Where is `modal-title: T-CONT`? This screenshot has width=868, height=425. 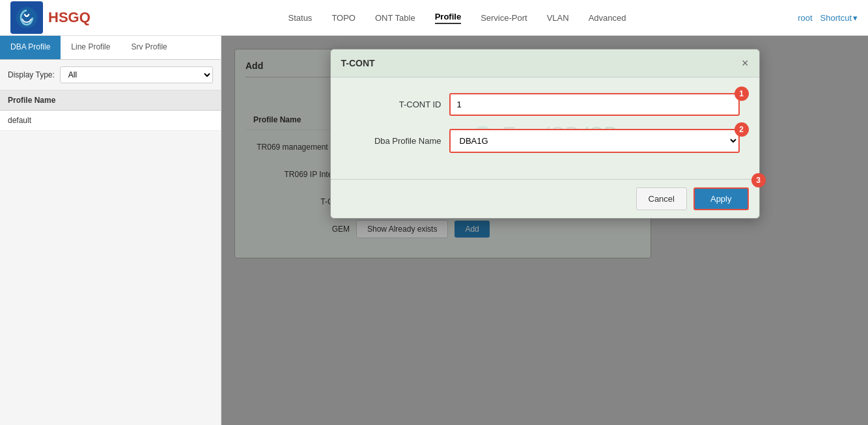
modal-title: T-CONT is located at coordinates (358, 63).